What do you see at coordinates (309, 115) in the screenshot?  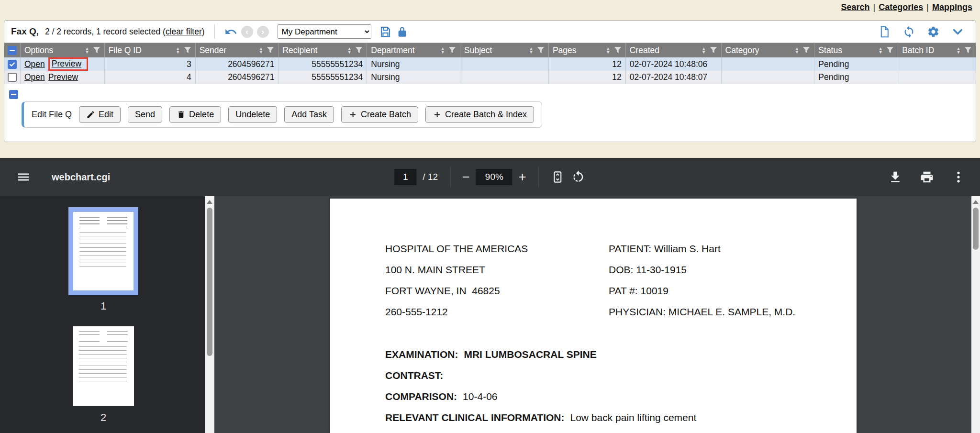 I see `add-task-button: Add Task` at bounding box center [309, 115].